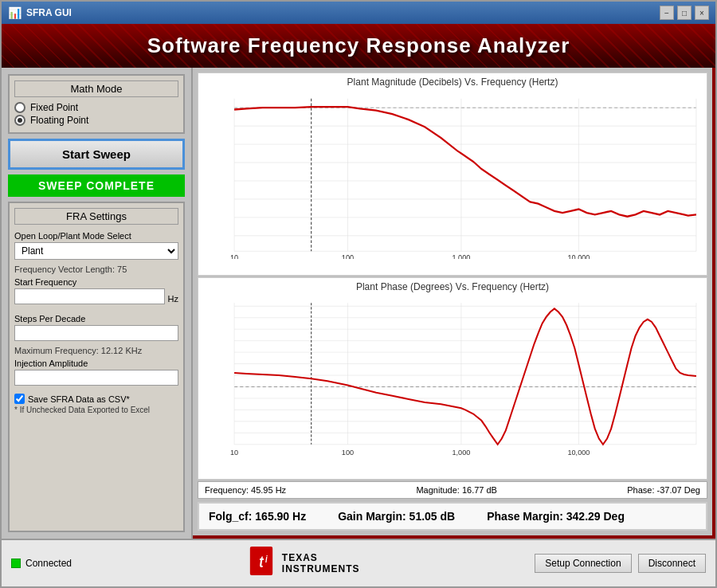  Describe the element at coordinates (231, 108) in the screenshot. I see `svg-text: 20` at that location.